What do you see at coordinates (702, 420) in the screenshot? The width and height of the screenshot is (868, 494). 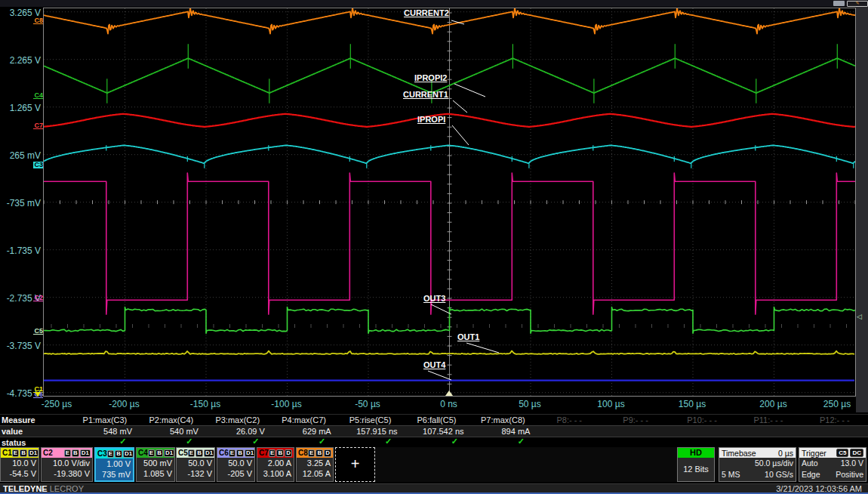 I see `measure-header: P10:- - -` at bounding box center [702, 420].